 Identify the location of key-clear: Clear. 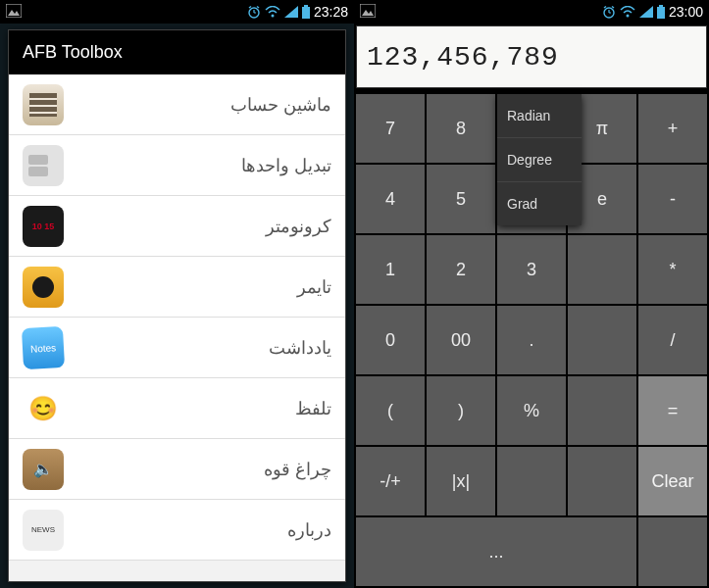
(673, 481).